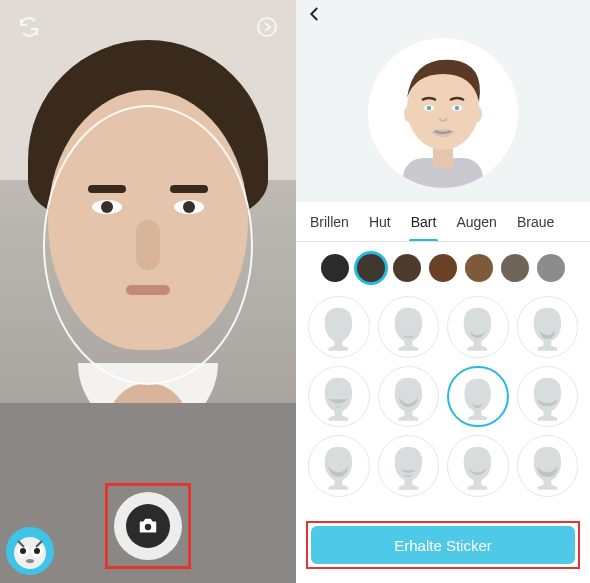 Image resolution: width=590 pixels, height=583 pixels. I want to click on color-swatches, so click(443, 266).